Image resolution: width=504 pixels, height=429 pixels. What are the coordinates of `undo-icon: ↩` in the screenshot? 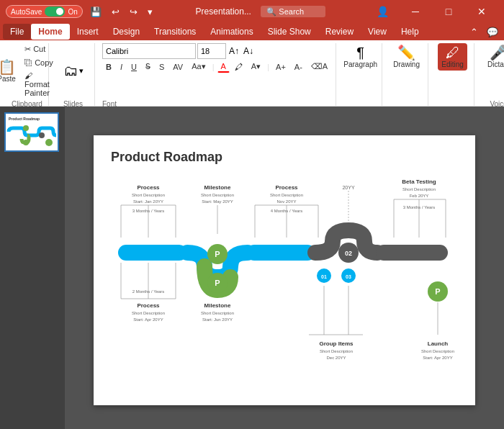 It's located at (115, 12).